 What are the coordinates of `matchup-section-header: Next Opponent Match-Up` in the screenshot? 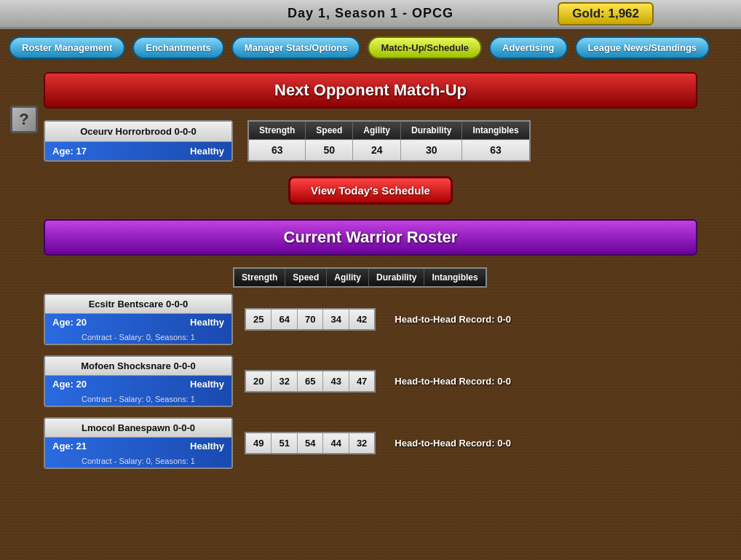 It's located at (370, 90).